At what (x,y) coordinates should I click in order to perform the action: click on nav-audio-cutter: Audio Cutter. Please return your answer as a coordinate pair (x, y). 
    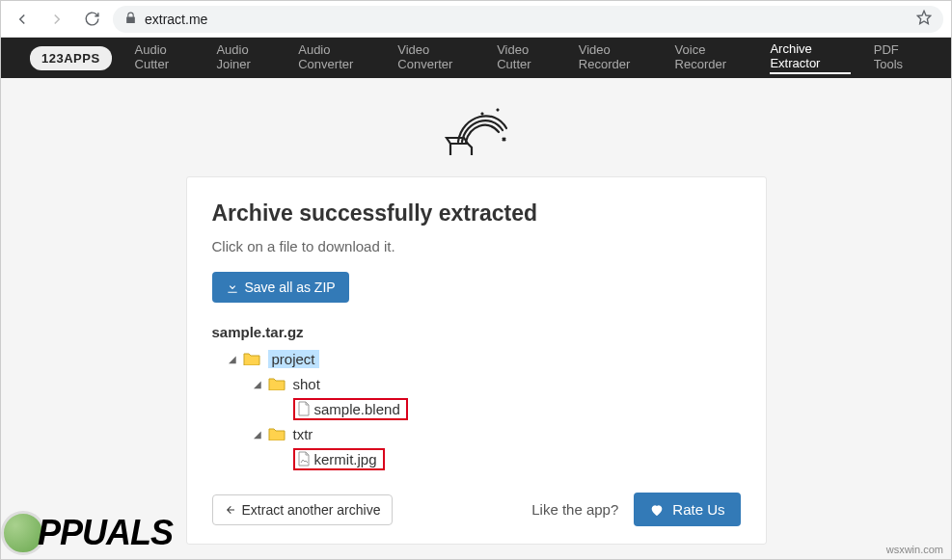
    Looking at the image, I should click on (164, 58).